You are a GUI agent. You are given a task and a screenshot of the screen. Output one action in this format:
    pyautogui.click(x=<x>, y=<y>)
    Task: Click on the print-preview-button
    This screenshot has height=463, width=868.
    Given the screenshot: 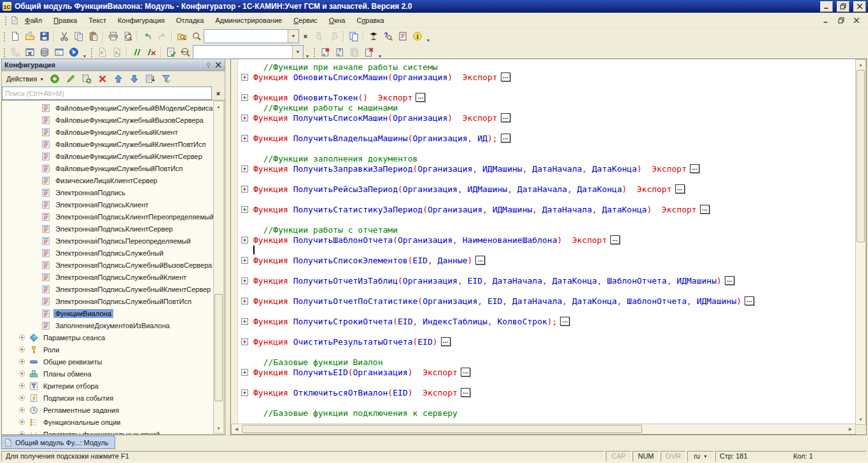 What is the action you would take?
    pyautogui.click(x=127, y=36)
    